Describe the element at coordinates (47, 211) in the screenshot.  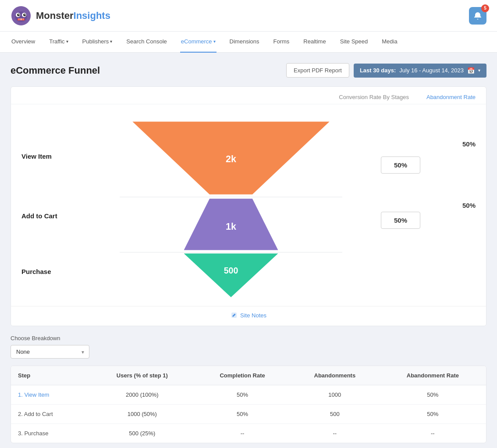
I see `funnel-label-add-to-cart: Add to Cart` at that location.